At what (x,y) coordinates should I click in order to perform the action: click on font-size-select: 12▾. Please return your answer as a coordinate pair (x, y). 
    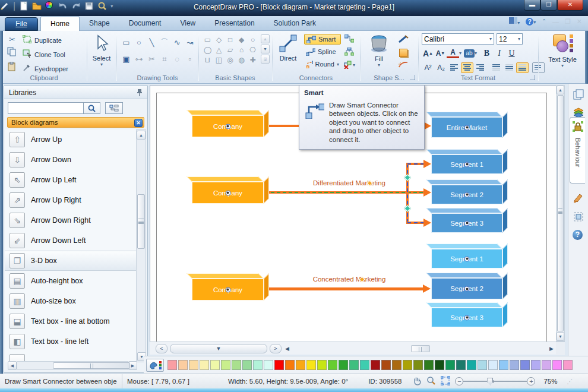
    Looking at the image, I should click on (510, 39).